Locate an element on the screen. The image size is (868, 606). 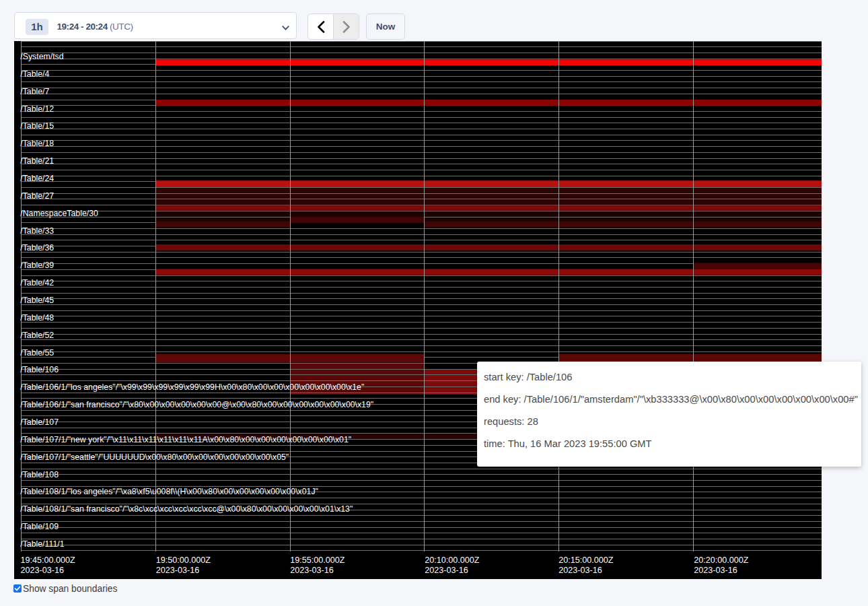
svg-text: /Table/108 is located at coordinates (39, 475).